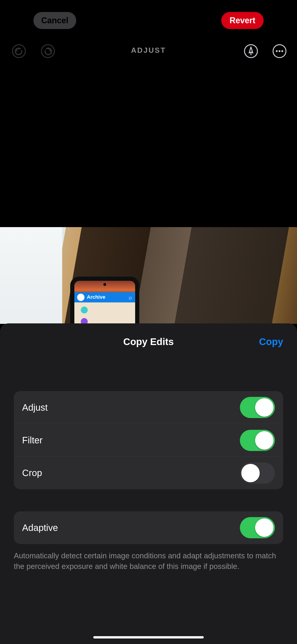 The height and width of the screenshot is (644, 297). I want to click on editor-toolbar: ADJUST, so click(148, 53).